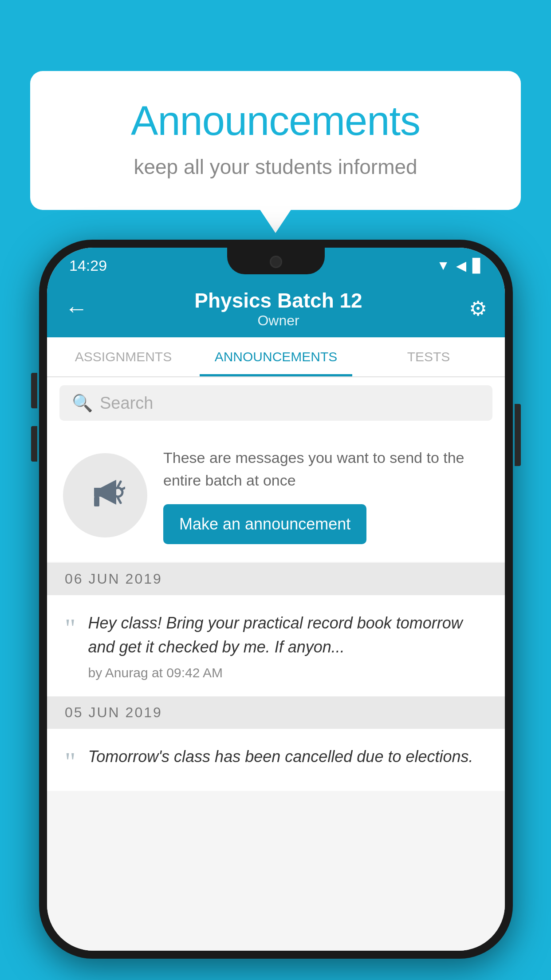 This screenshot has height=980, width=551. Describe the element at coordinates (276, 495) in the screenshot. I see `announcement-promo: These are messages you want to send to t…` at that location.